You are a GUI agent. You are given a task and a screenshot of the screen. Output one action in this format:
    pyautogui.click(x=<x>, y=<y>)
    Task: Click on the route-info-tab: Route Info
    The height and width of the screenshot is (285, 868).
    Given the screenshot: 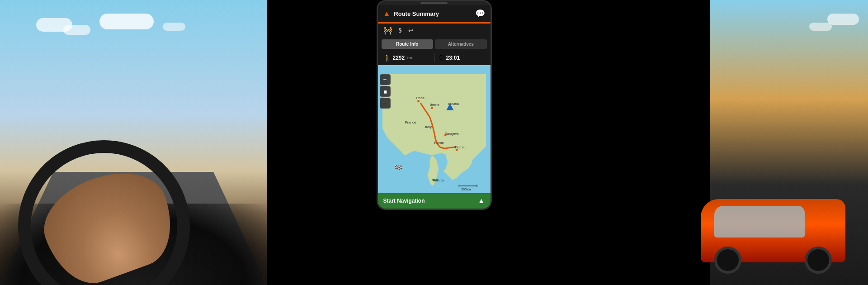 What is the action you would take?
    pyautogui.click(x=408, y=44)
    